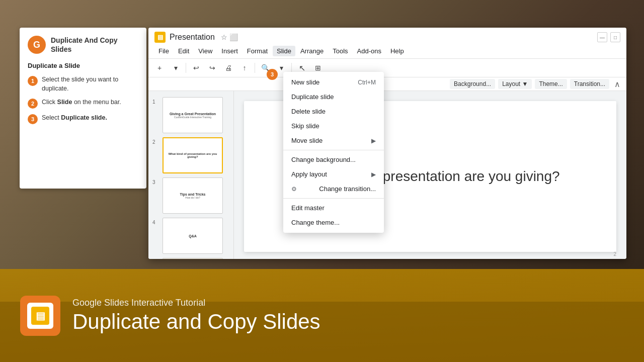 Image resolution: width=644 pixels, height=362 pixels. Describe the element at coordinates (193, 115) in the screenshot. I see `slide-thumb-1: Giving a Great Presentation CustomGuide …` at that location.